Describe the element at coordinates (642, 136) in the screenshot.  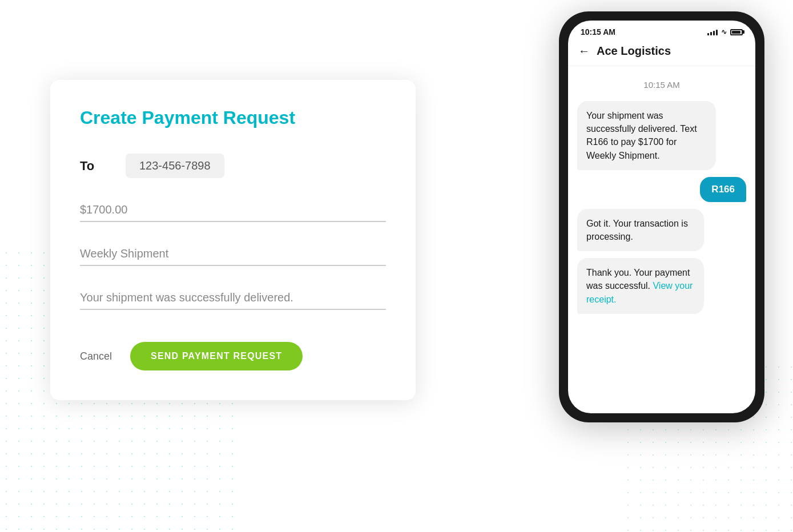
I see `message-1-text: Your shipment was successfully delivered…` at that location.